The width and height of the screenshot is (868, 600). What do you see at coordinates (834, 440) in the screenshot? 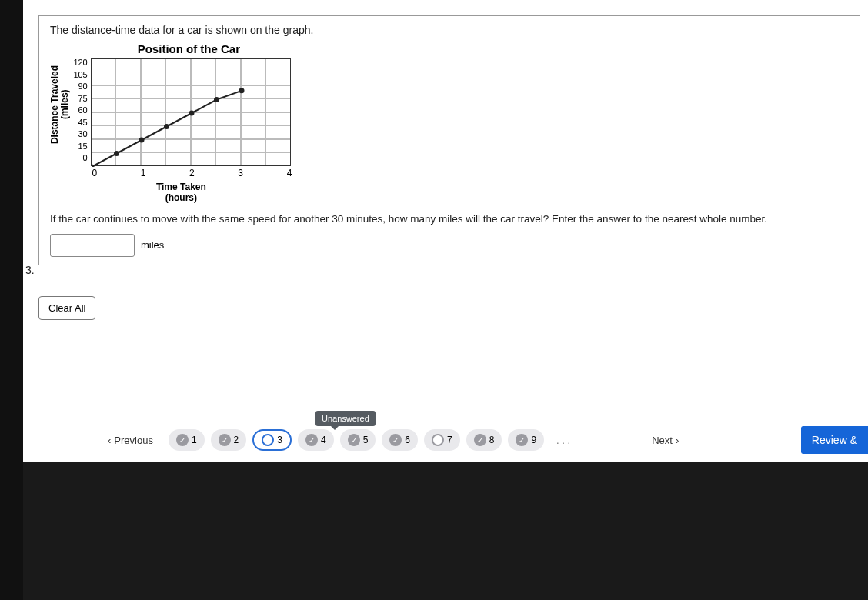
I see `review-button: Review &` at bounding box center [834, 440].